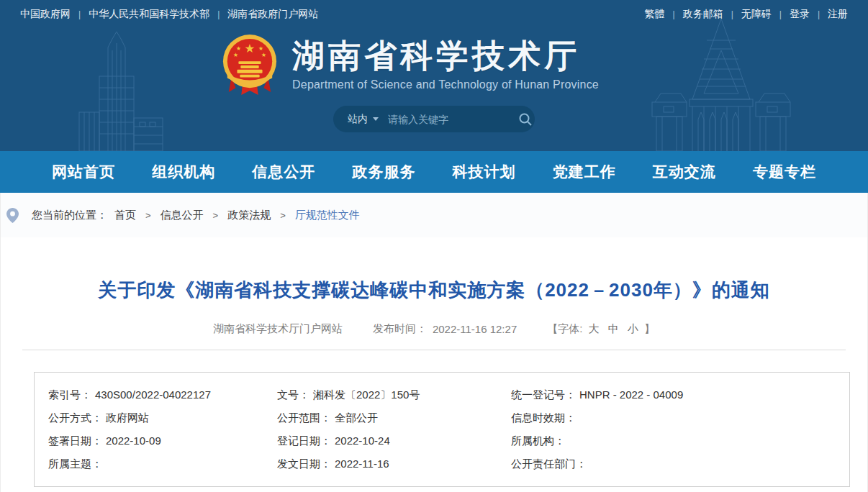 Image resolution: width=868 pixels, height=492 pixels. Describe the element at coordinates (125, 216) in the screenshot. I see `breadcrumb-home: 首页` at that location.